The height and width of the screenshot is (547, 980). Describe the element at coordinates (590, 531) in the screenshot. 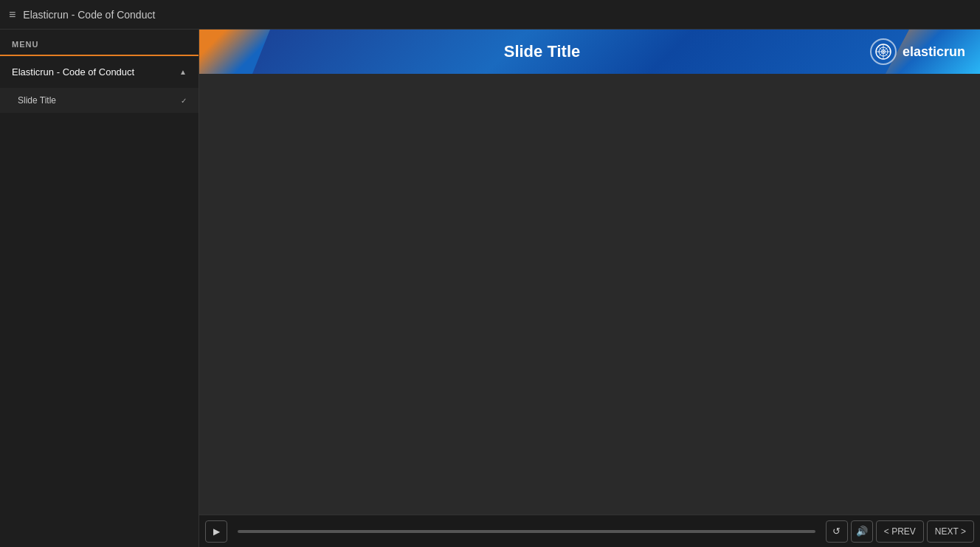

I see `bottom-bar: ▶ ↺ 🔊 < PREV` at that location.